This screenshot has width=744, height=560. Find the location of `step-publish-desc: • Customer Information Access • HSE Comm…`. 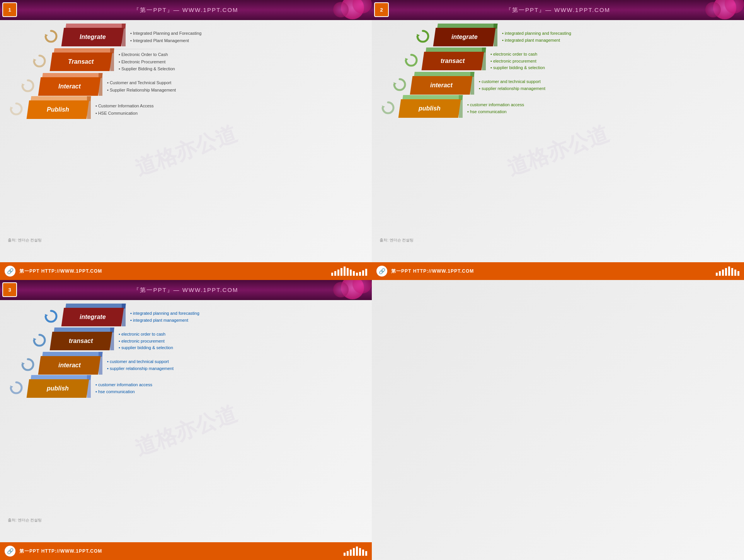

step-publish-desc: • Customer Information Access • HSE Comm… is located at coordinates (124, 110).